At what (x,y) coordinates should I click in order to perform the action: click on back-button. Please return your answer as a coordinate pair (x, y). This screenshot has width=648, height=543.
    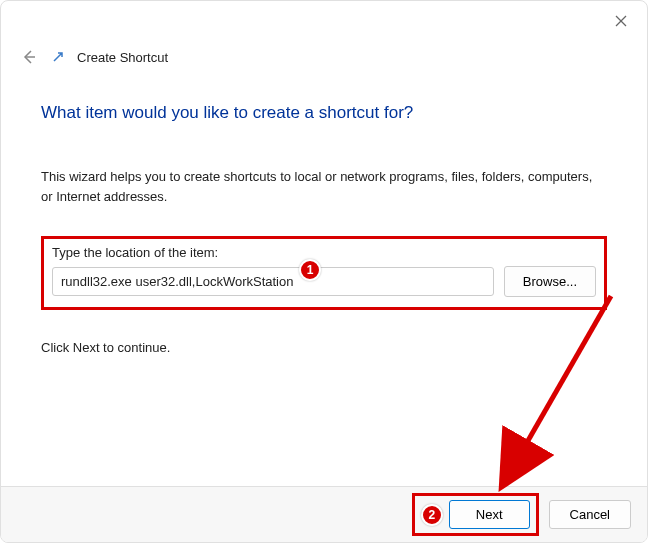
    Looking at the image, I should click on (29, 57).